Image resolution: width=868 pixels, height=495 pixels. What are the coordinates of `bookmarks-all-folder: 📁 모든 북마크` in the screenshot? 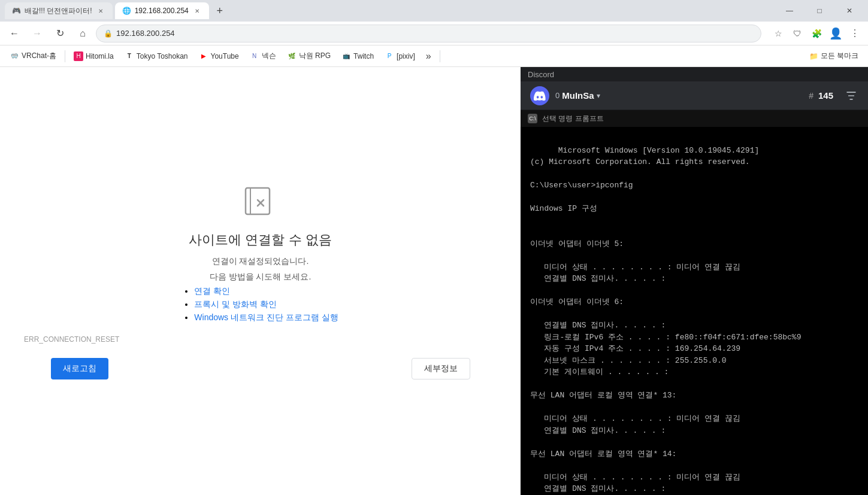 It's located at (834, 56).